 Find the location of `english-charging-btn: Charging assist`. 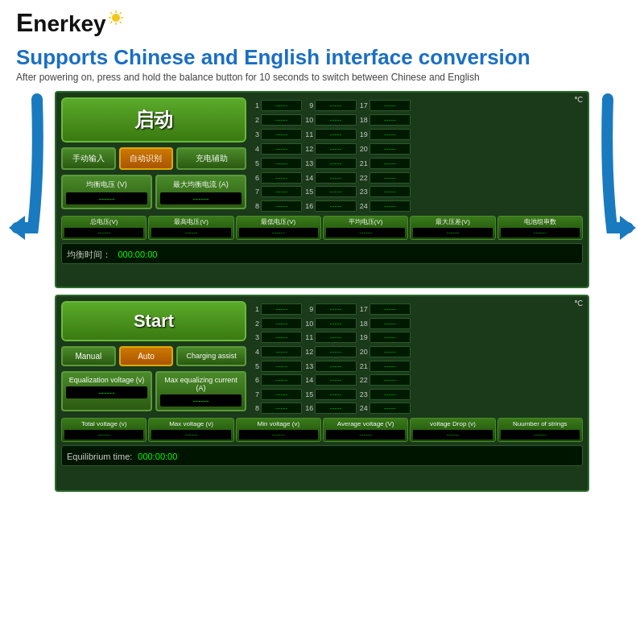

english-charging-btn: Charging assist is located at coordinates (211, 356).